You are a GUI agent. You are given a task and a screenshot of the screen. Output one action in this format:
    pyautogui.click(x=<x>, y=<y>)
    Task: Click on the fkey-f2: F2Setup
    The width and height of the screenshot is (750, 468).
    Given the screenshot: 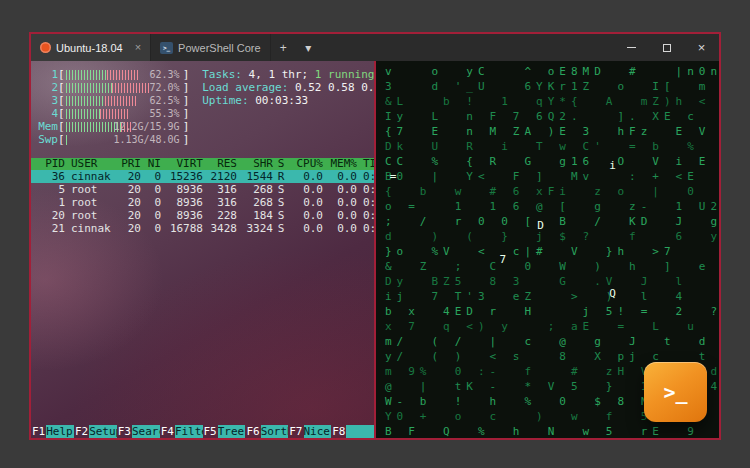 What is the action you would take?
    pyautogui.click(x=96, y=432)
    